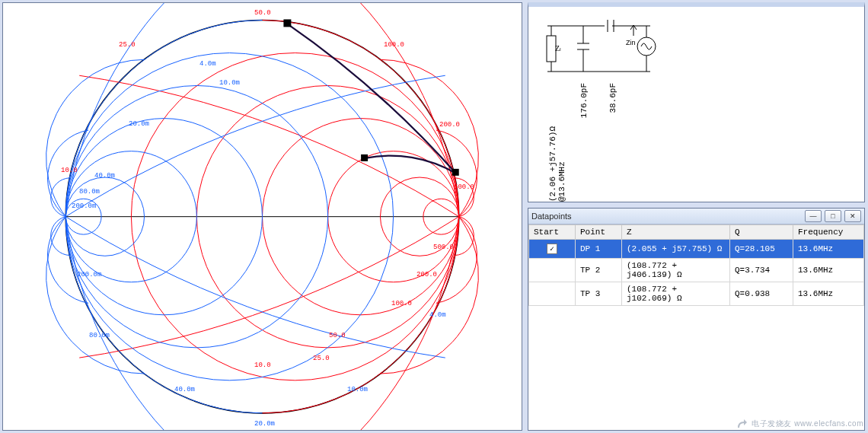 The width and height of the screenshot is (868, 433). Describe the element at coordinates (612, 49) in the screenshot. I see `schematic-svg: Zₗ Zin` at that location.